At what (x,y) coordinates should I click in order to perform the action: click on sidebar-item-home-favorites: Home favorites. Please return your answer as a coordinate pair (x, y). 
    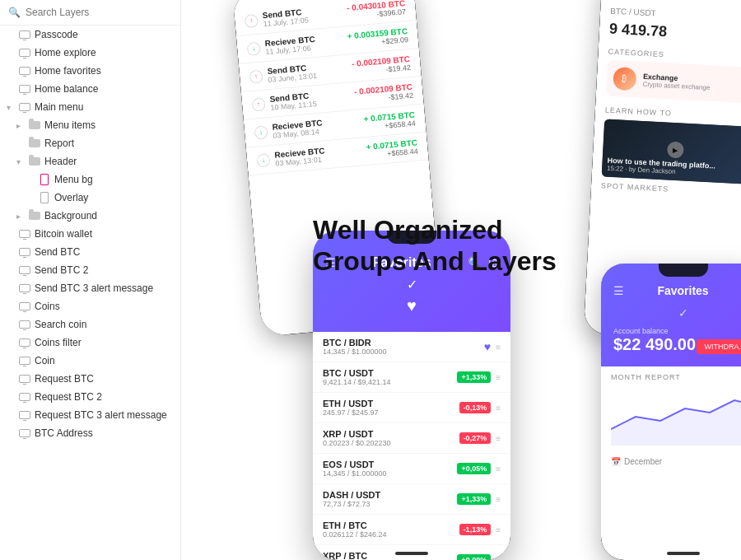
    Looking at the image, I should click on (91, 71).